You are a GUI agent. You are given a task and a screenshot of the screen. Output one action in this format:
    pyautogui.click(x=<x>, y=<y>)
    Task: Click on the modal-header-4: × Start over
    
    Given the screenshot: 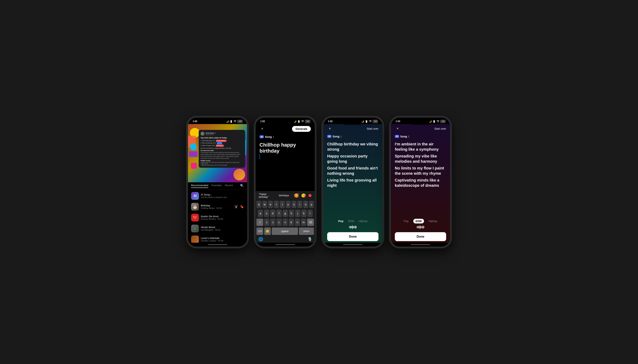 What is the action you would take?
    pyautogui.click(x=420, y=128)
    